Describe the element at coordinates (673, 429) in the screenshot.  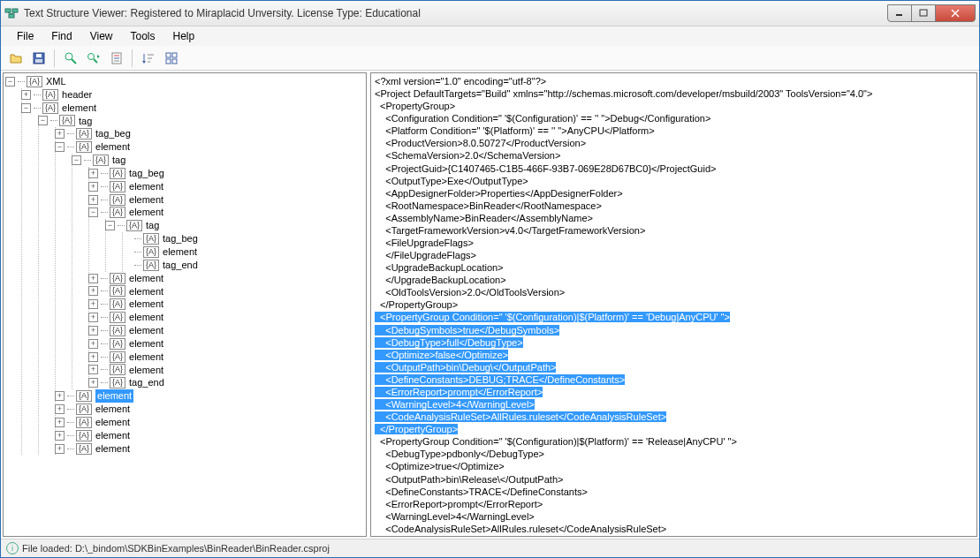
I see `code-line-highlighted: </PropertyGroup>` at that location.